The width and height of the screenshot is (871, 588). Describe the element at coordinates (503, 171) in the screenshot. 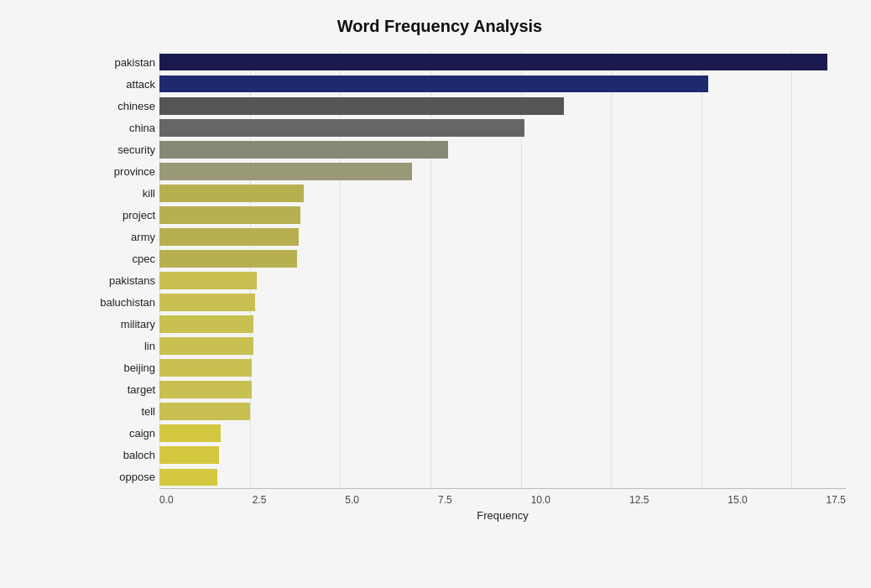

I see `bar-row: province` at that location.